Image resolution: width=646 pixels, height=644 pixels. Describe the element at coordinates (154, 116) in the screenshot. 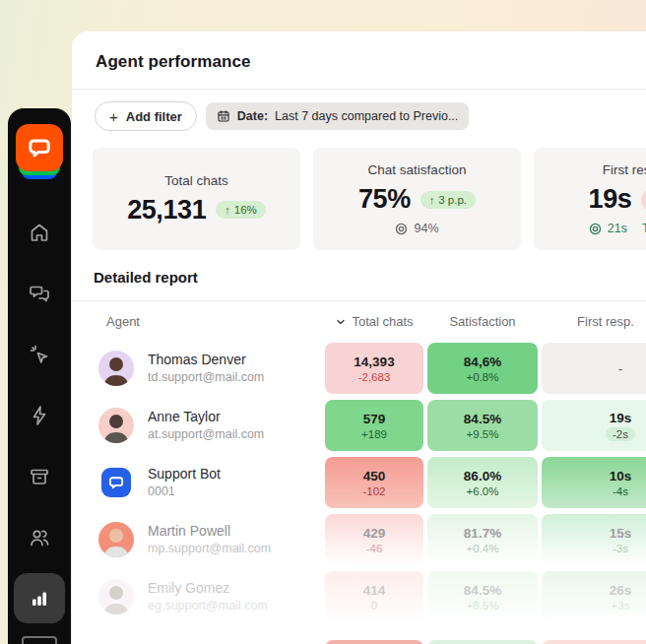

I see `add-filter-label: Add filter` at that location.